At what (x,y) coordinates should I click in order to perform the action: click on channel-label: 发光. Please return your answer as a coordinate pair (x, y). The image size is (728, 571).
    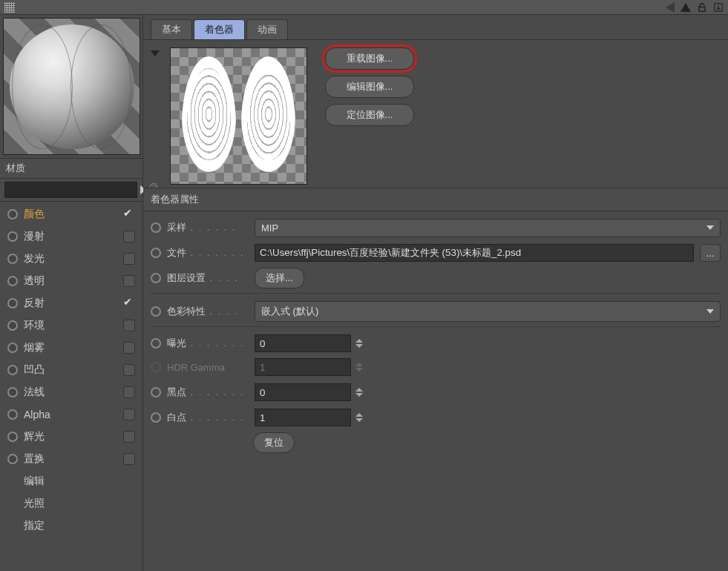
    Looking at the image, I should click on (70, 259).